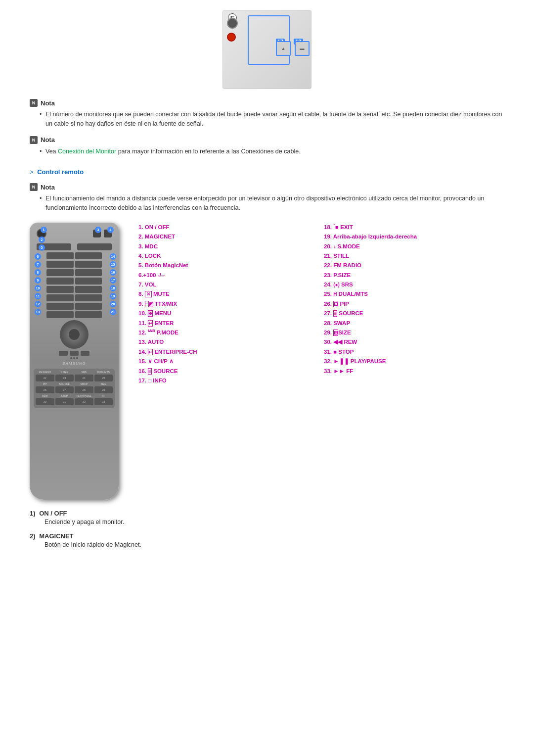 The height and width of the screenshot is (756, 534). I want to click on label-16: 16. ≡ SOURCE, so click(228, 371).